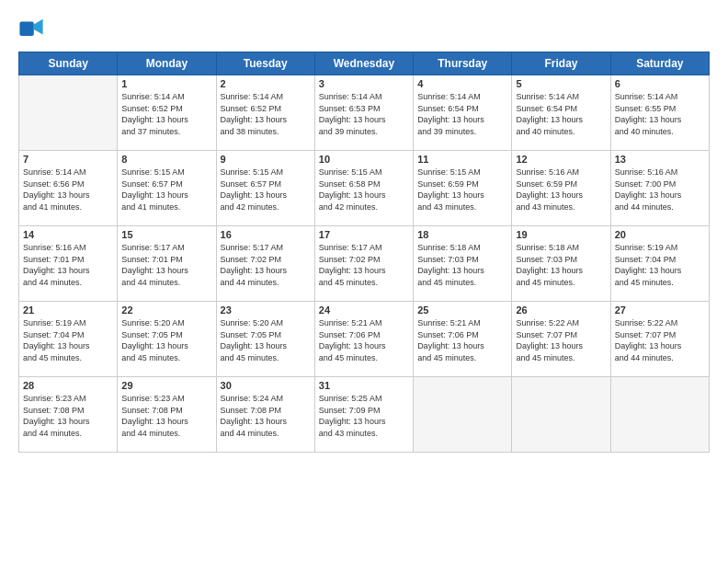 Image resolution: width=728 pixels, height=563 pixels. What do you see at coordinates (68, 385) in the screenshot?
I see `day-number: 28` at bounding box center [68, 385].